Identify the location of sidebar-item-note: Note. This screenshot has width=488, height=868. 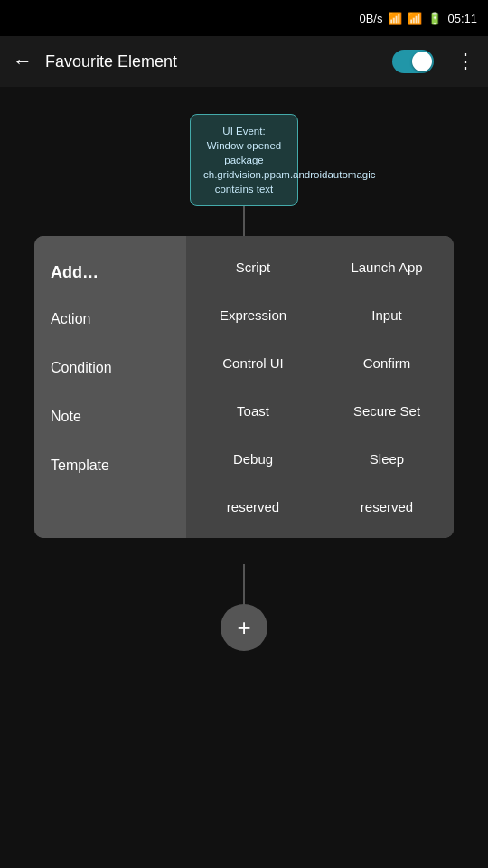
(110, 417).